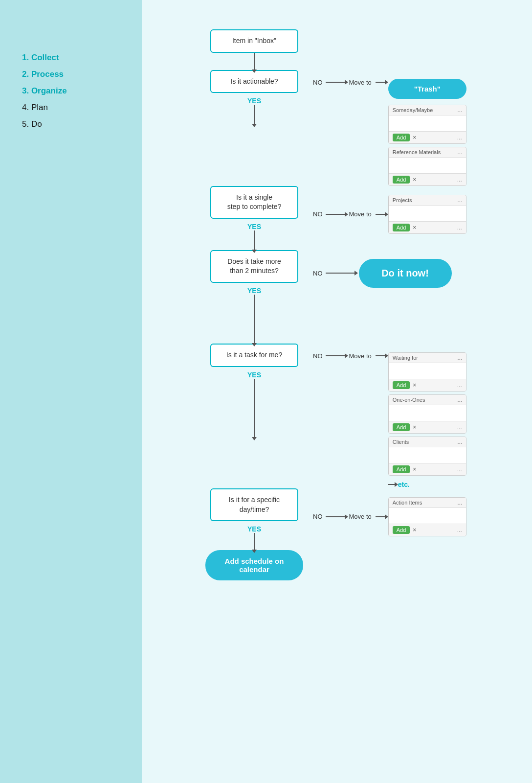  Describe the element at coordinates (254, 203) in the screenshot. I see `q2-box: Is it a singlestep to complete?` at that location.